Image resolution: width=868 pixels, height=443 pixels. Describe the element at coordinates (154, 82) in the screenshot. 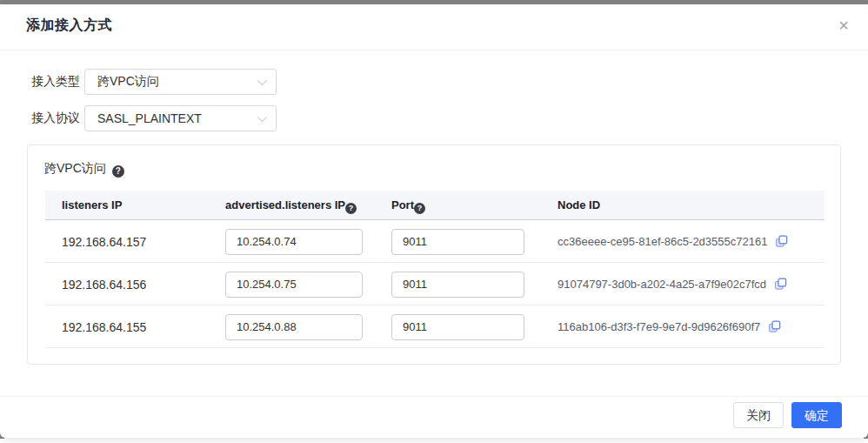

I see `access-type-row: 接入类型 跨VPC访问` at that location.